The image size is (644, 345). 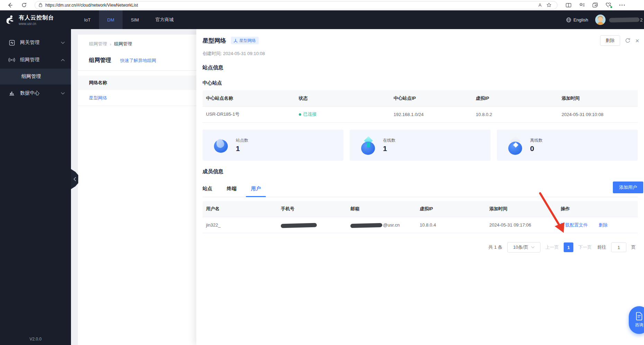 I want to click on sidebar-item-label: 组网管理, so click(x=30, y=60).